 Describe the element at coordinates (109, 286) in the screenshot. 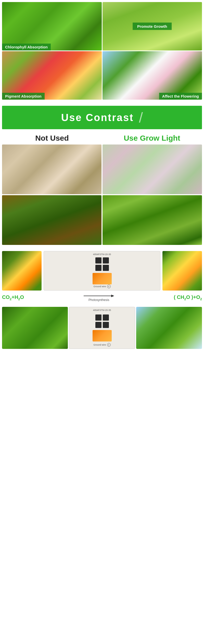

I see `chip-ground-symbol: +` at that location.